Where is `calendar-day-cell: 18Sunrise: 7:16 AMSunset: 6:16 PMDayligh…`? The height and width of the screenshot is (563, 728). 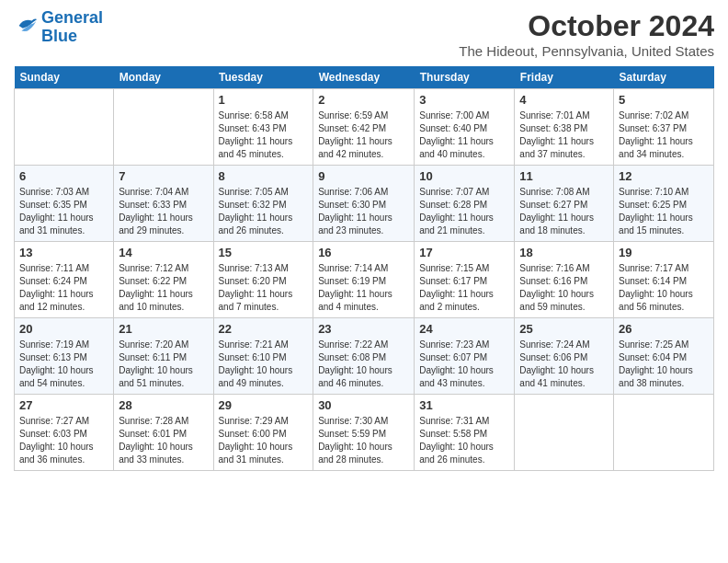 calendar-day-cell: 18Sunrise: 7:16 AMSunset: 6:16 PMDayligh… is located at coordinates (564, 280).